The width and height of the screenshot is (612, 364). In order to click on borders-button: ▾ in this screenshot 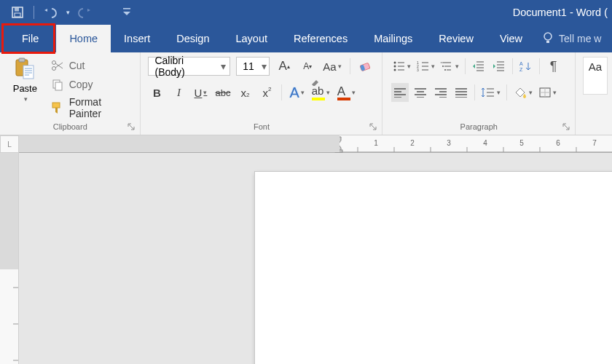, I will do `click(548, 92)`.